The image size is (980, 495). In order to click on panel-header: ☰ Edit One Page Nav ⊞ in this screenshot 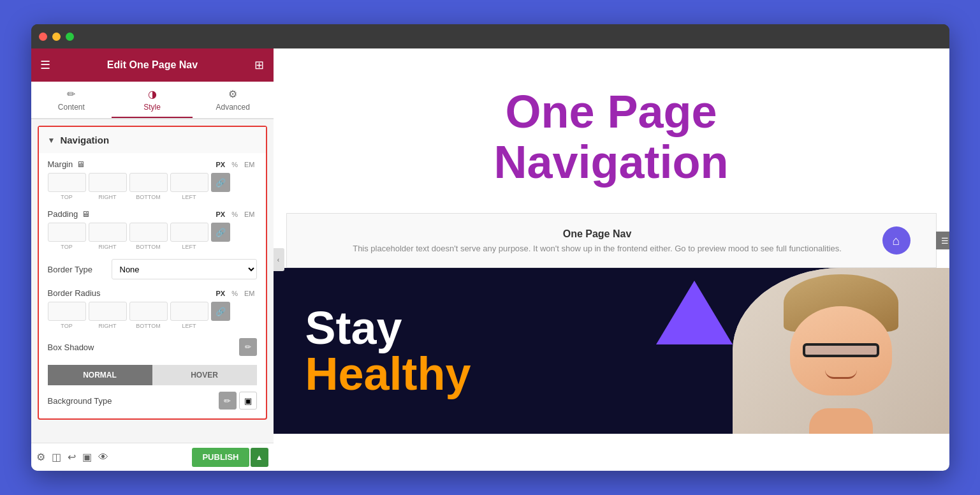, I will do `click(152, 65)`.